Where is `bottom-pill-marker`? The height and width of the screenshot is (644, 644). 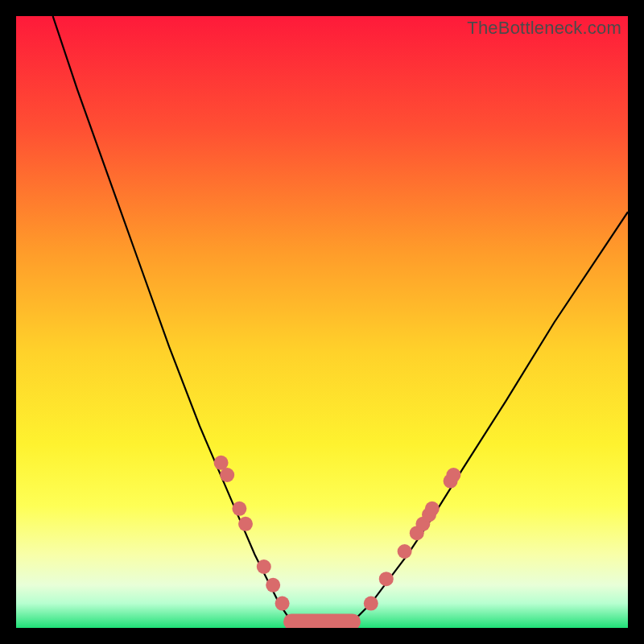 bottom-pill-marker is located at coordinates (322, 621).